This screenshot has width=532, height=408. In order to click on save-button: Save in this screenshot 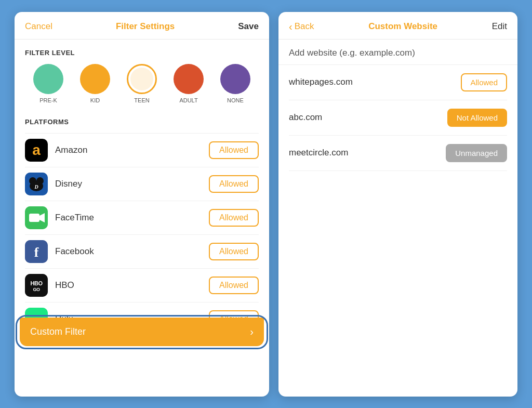, I will do `click(248, 27)`.